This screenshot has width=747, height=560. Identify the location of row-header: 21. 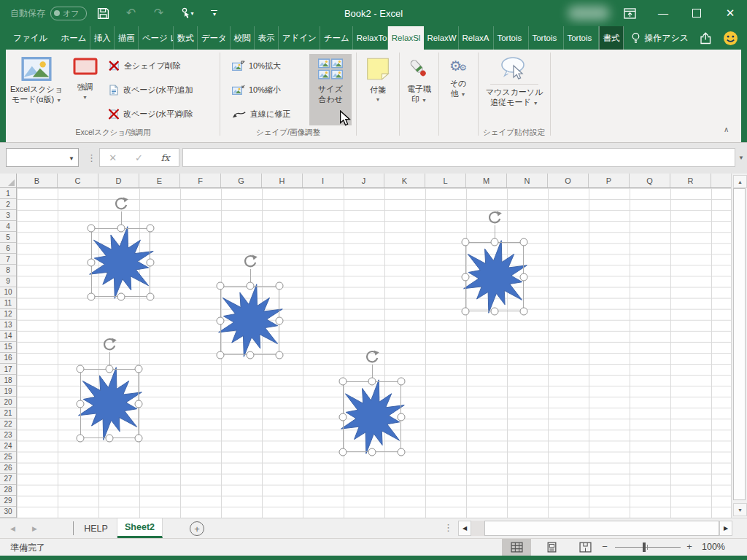
(8, 413).